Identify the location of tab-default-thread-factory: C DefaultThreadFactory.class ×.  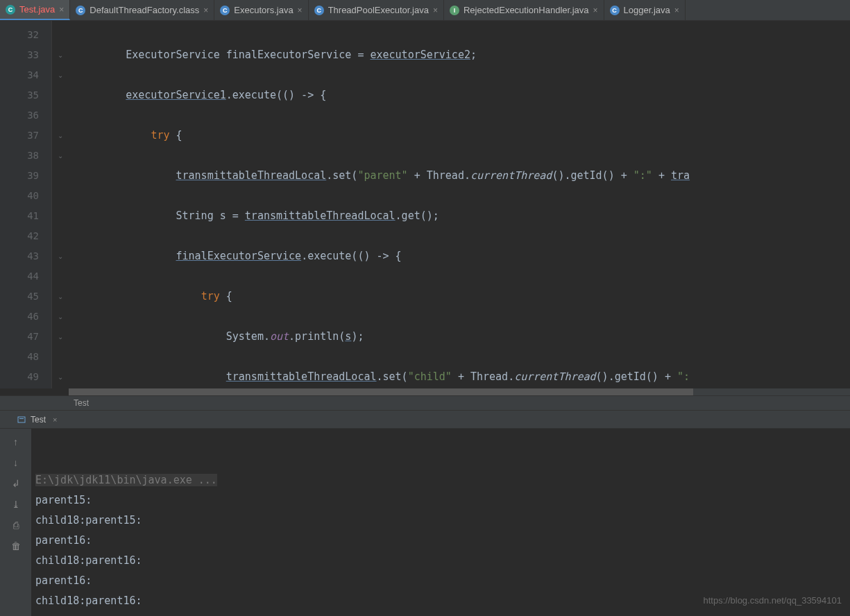
(142, 10).